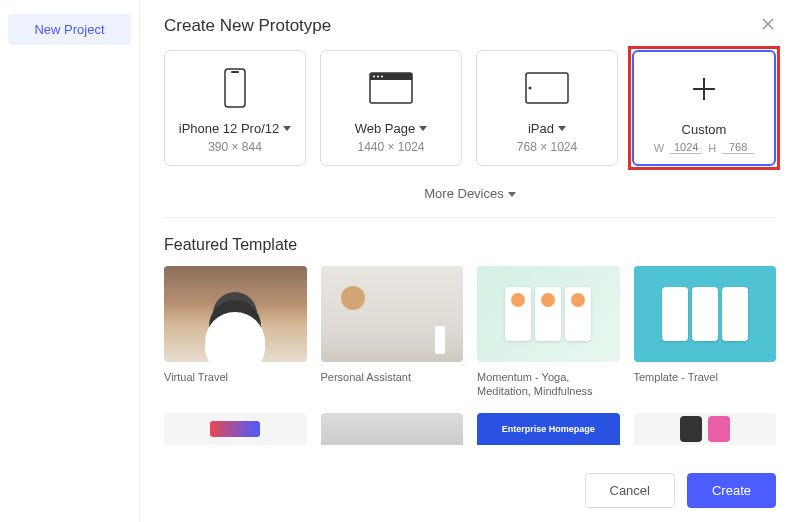  What do you see at coordinates (547, 147) in the screenshot?
I see `device-dims: 768 × 1024` at bounding box center [547, 147].